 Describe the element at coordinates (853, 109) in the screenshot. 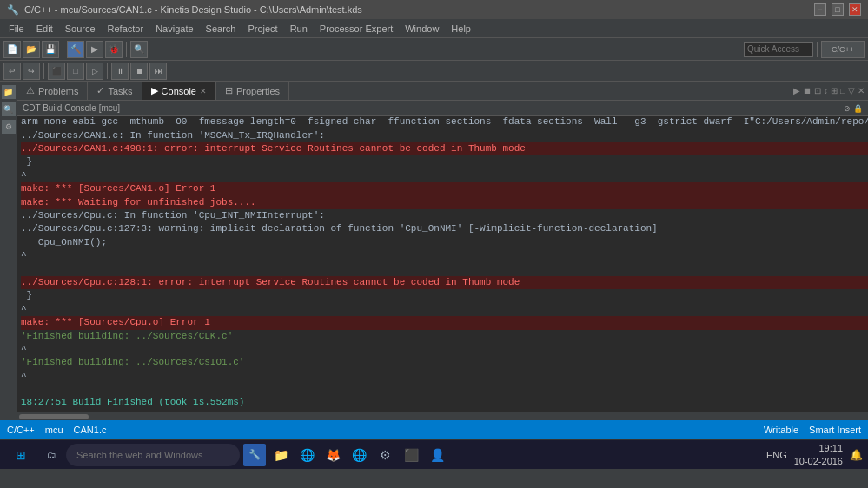

I see `console-header-buttons: ⊘ 🔒` at that location.